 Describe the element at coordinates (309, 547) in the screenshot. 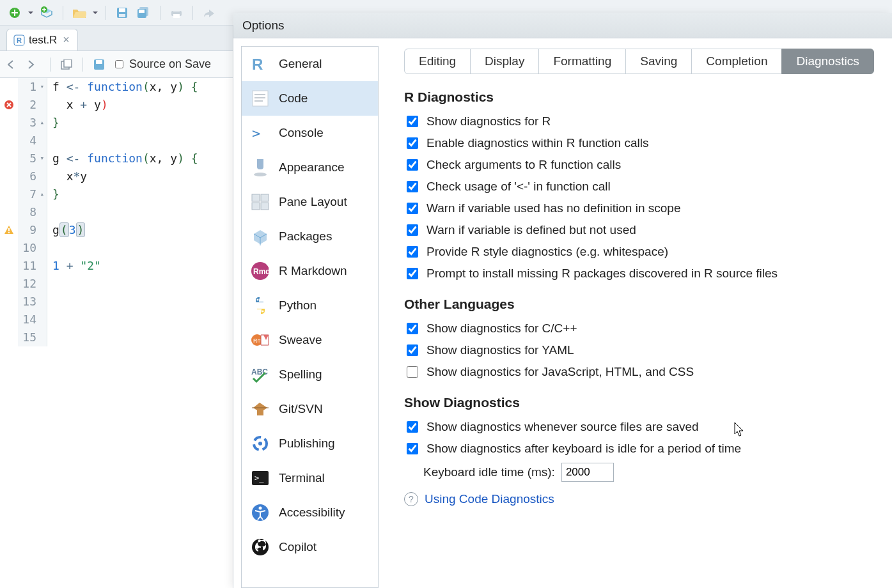

I see `sidebar-item-copilot: Copilot` at that location.